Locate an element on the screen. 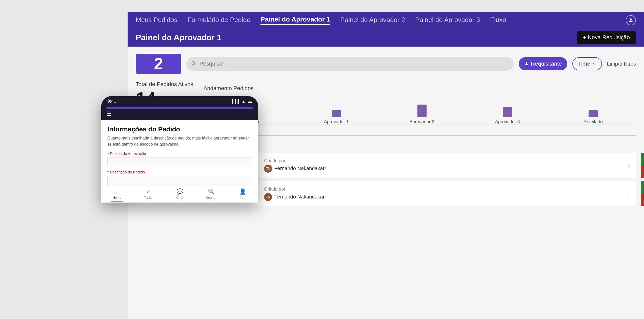 This screenshot has width=644, height=319. home-icon: ⌂ is located at coordinates (117, 192).